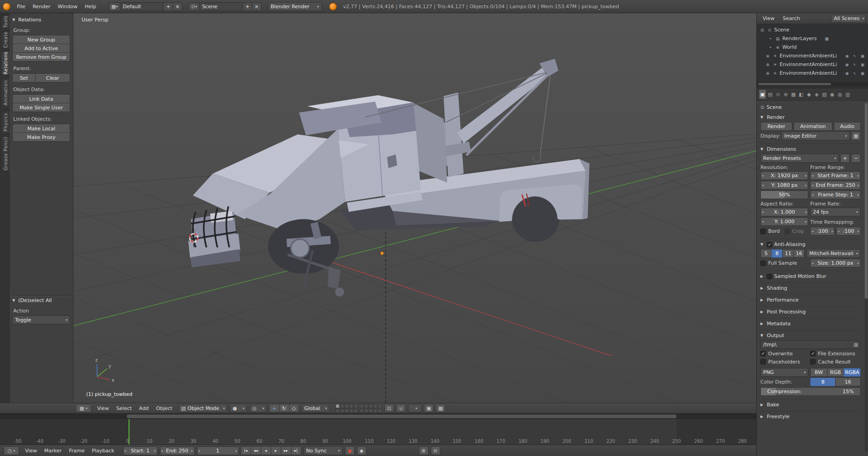 The height and width of the screenshot is (456, 868). Describe the element at coordinates (832, 94) in the screenshot. I see `properties-tab-icon: ◉` at that location.